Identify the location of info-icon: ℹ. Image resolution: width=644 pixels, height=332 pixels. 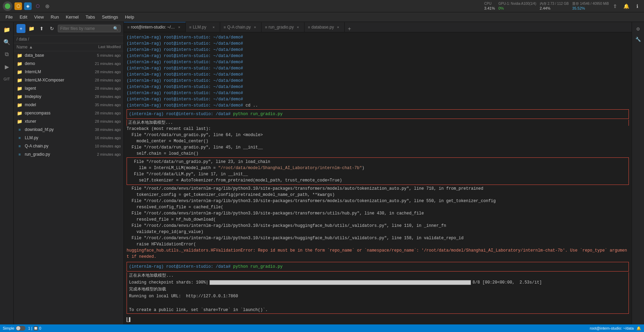
(637, 6).